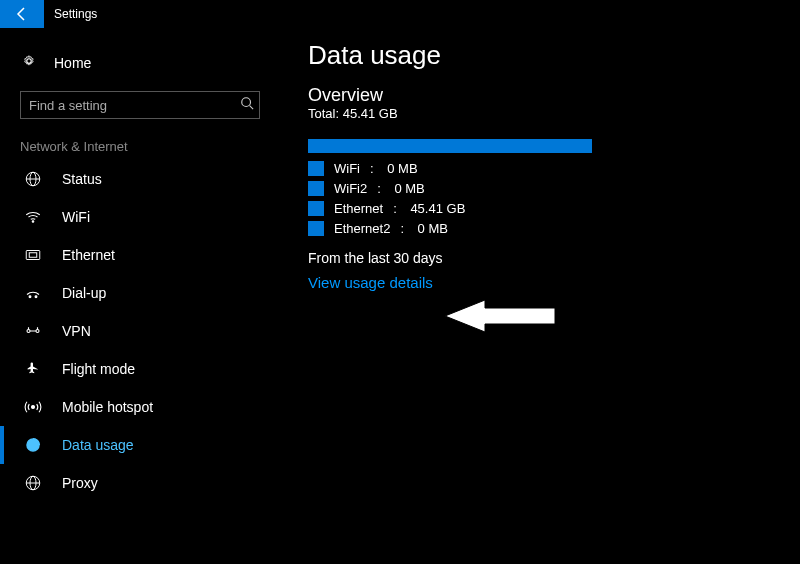 Image resolution: width=800 pixels, height=564 pixels. Describe the element at coordinates (80, 483) in the screenshot. I see `sidebar-item-label: Proxy` at that location.